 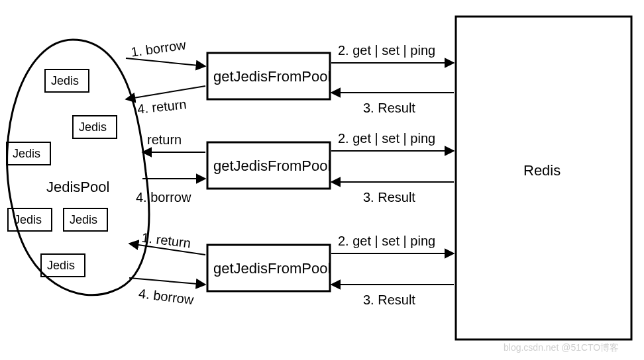 I want to click on watermark: blog.csdn.net @51CTO博客, so click(x=561, y=347).